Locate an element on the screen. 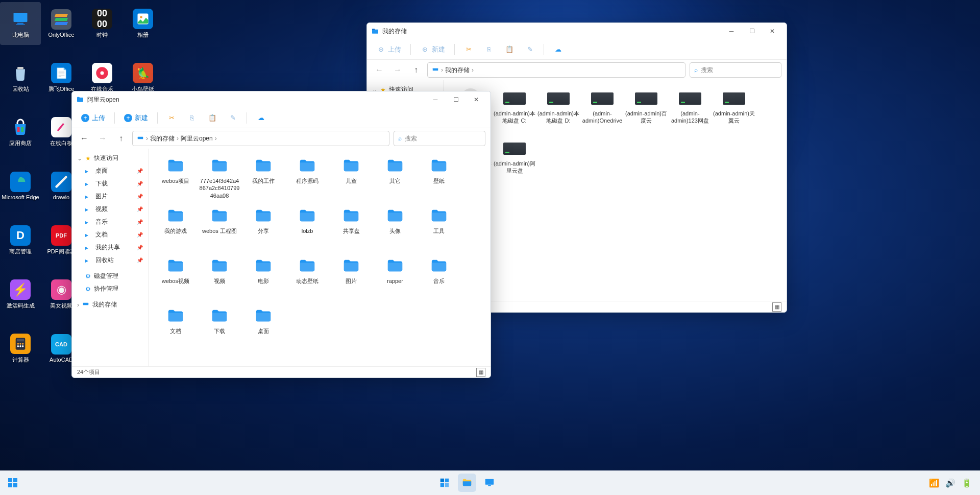 This screenshot has width=980, height=495. address-bar: › 我的存储 › 阿里云open › is located at coordinates (261, 138).